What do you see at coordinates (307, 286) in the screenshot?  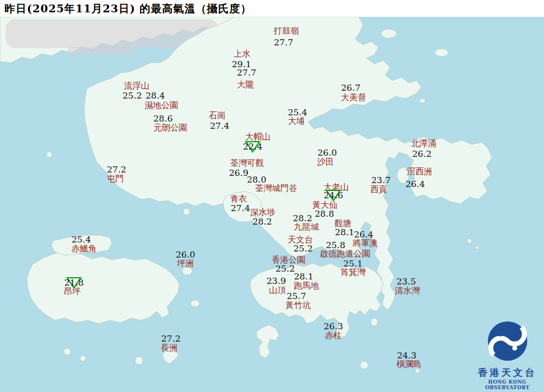 I see `station-name: 跑馬地` at bounding box center [307, 286].